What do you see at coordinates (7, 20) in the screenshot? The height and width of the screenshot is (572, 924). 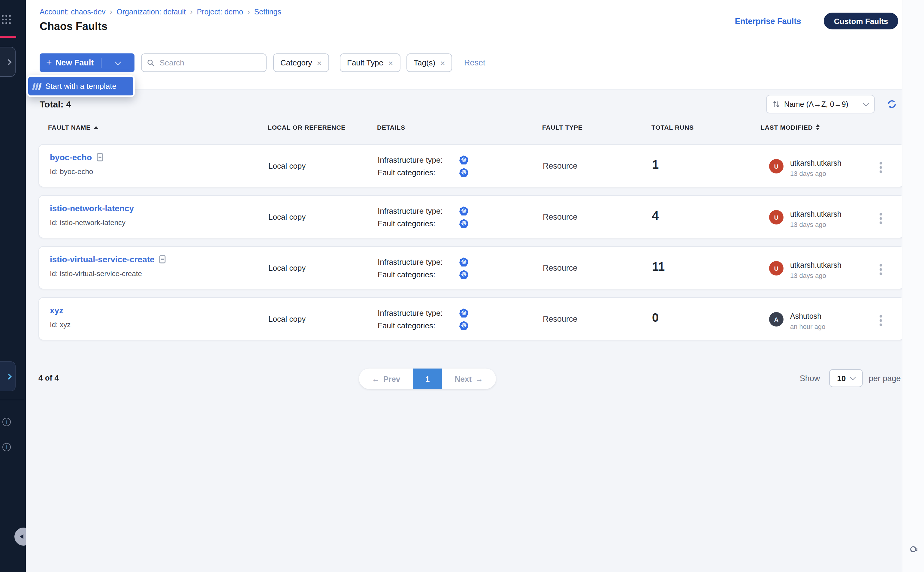 I see `app-grid-icon` at bounding box center [7, 20].